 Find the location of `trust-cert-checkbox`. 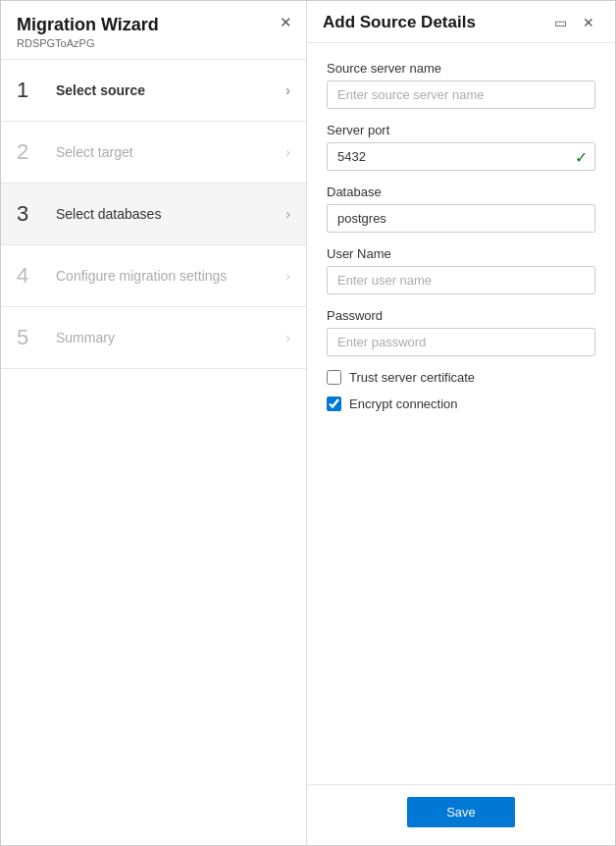

trust-cert-checkbox is located at coordinates (334, 377).